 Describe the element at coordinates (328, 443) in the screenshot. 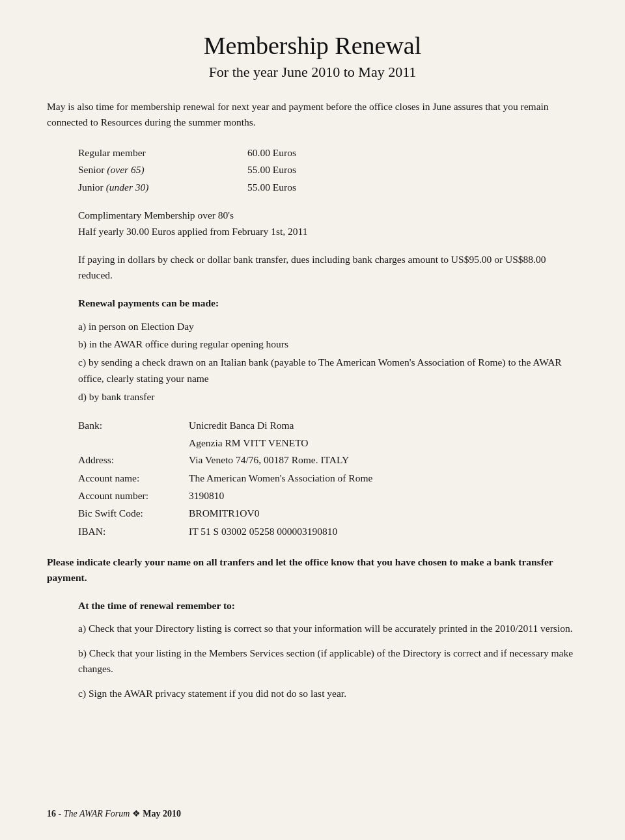

I see `bank-sub-row: Agenzia RM VITT VENETO` at that location.